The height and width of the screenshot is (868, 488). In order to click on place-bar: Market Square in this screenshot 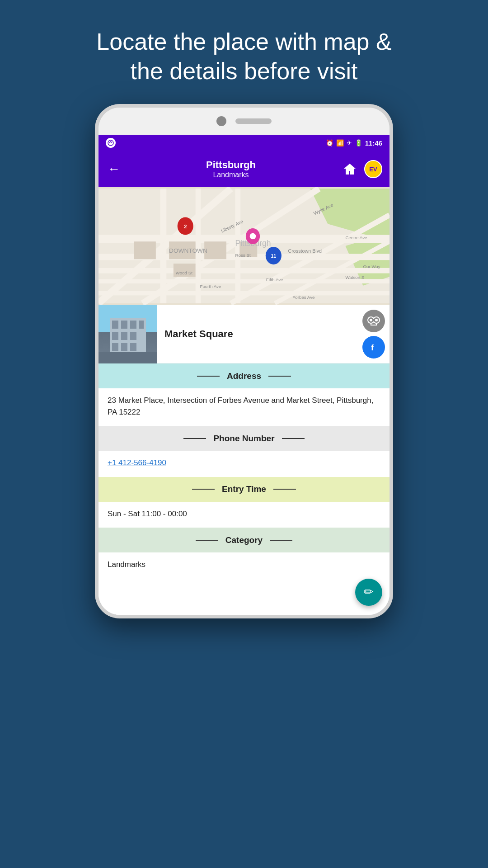, I will do `click(244, 334)`.